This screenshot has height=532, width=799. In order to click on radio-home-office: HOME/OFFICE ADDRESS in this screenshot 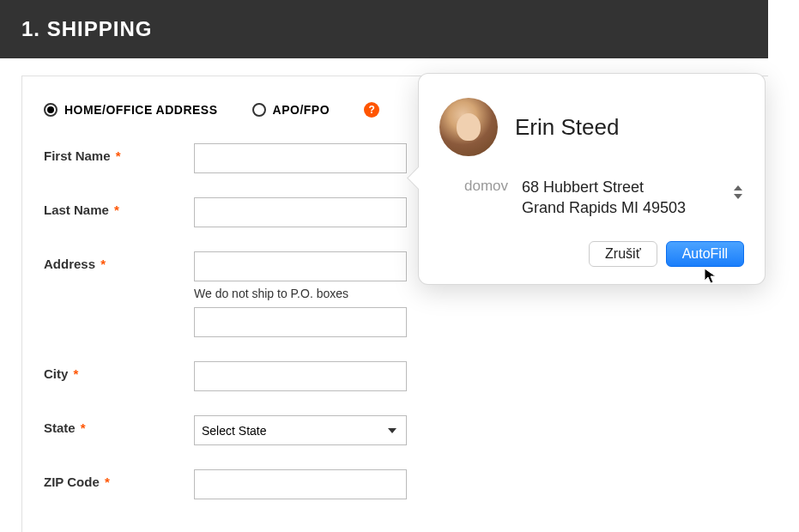, I will do `click(130, 110)`.